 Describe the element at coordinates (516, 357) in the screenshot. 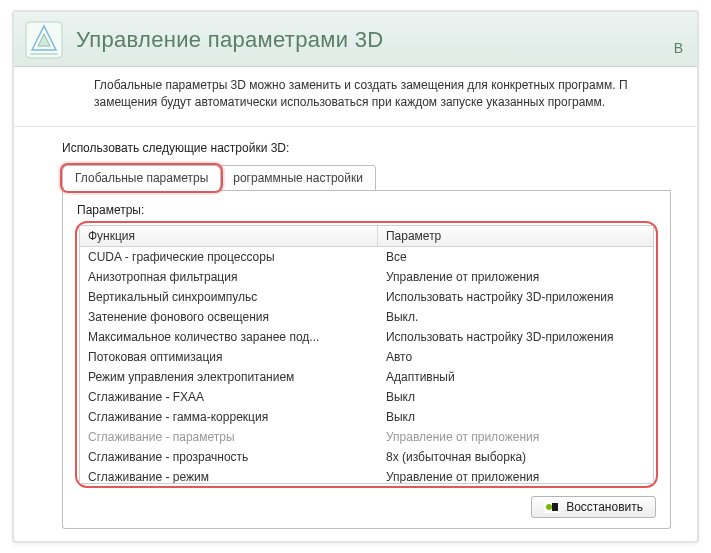

I see `cell-param: Авто` at that location.